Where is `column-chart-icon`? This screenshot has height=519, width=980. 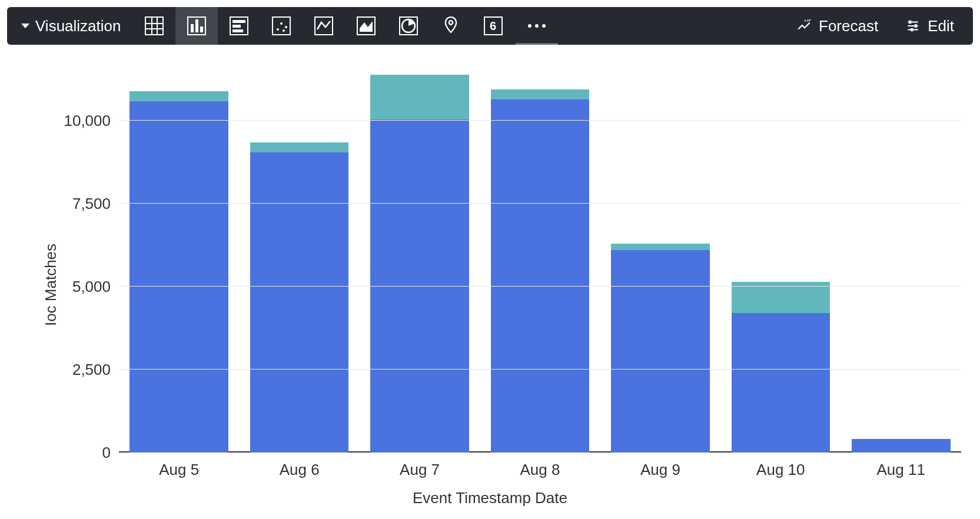 column-chart-icon is located at coordinates (197, 26).